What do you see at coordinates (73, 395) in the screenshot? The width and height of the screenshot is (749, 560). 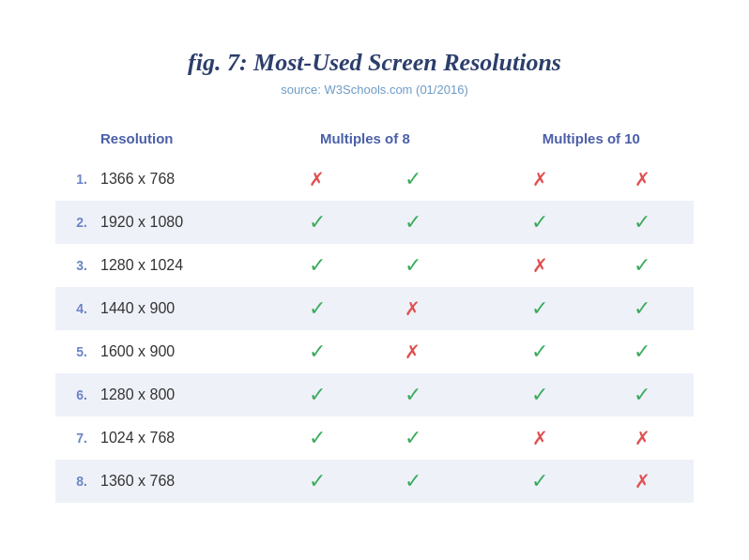 I see `row-number: 6.` at bounding box center [73, 395].